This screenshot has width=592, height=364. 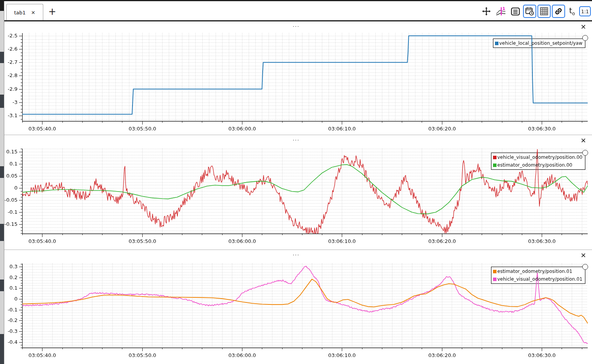 I want to click on legend: vehicle_local_position_setpoint/yaw, so click(x=539, y=43).